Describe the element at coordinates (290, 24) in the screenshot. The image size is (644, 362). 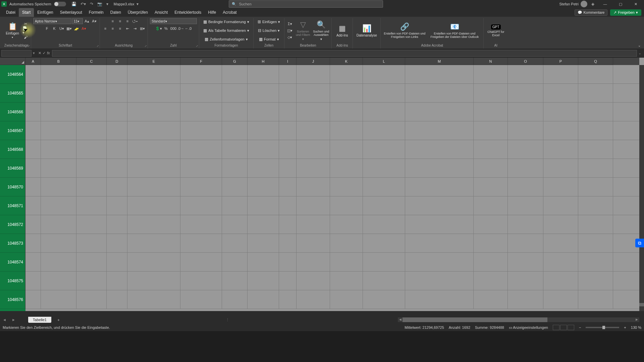
I see `autosum-icon: Σ▾` at that location.